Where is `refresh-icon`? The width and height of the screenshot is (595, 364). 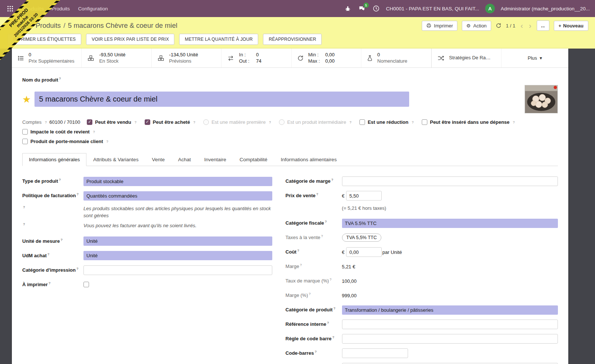
refresh-icon is located at coordinates (499, 26).